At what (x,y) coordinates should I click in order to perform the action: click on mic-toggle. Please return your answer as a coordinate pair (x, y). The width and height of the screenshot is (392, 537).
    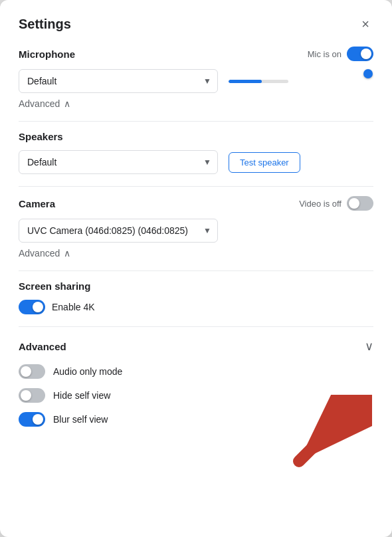
    Looking at the image, I should click on (360, 54).